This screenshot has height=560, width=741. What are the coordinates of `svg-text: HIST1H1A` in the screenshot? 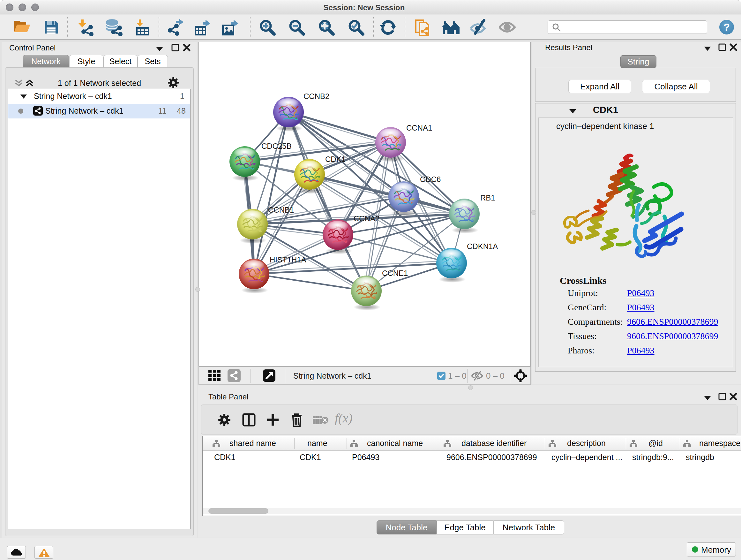 It's located at (288, 260).